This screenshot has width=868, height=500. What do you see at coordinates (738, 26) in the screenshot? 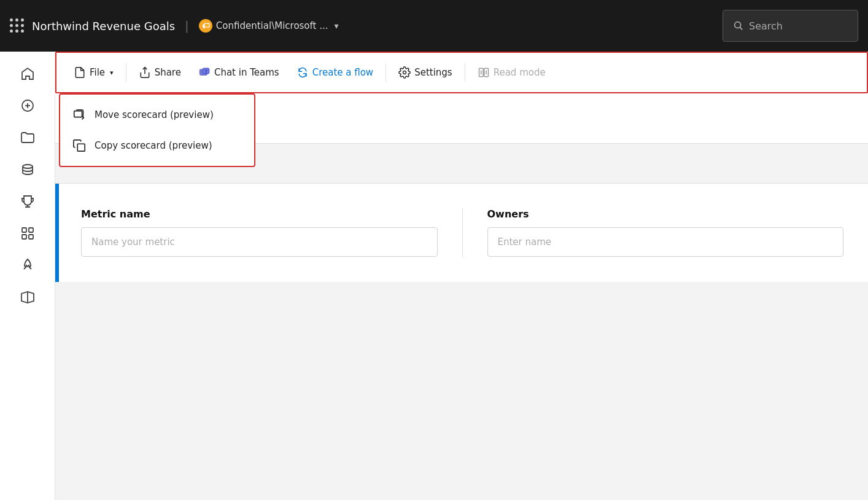
I see `search-icon` at bounding box center [738, 26].